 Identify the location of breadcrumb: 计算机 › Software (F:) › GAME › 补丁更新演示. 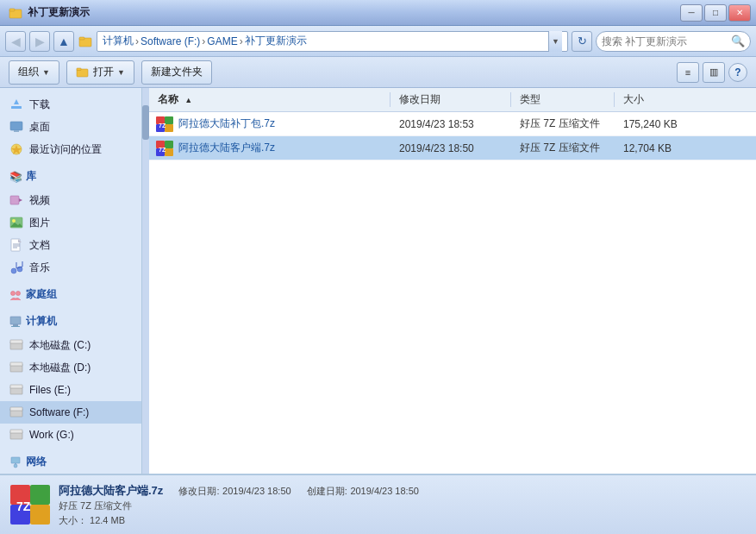
(324, 41).